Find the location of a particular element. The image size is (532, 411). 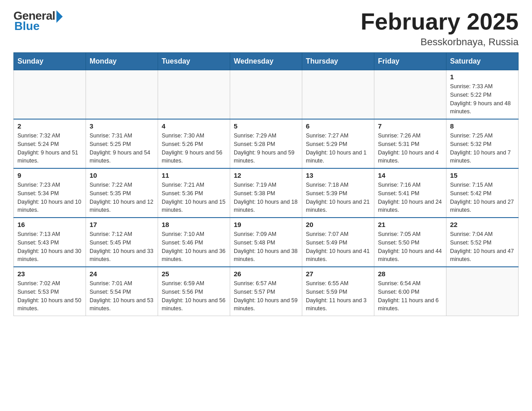

day-number: 23 is located at coordinates (50, 274).